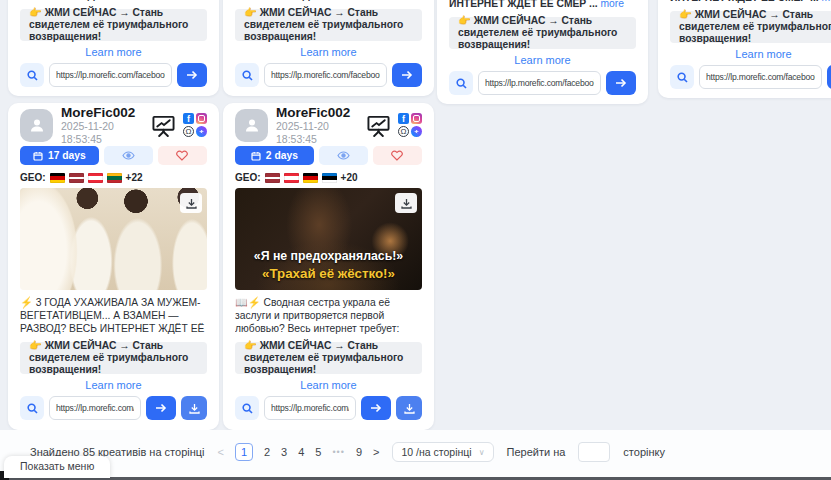  Describe the element at coordinates (38, 156) in the screenshot. I see `calendar-icon` at that location.